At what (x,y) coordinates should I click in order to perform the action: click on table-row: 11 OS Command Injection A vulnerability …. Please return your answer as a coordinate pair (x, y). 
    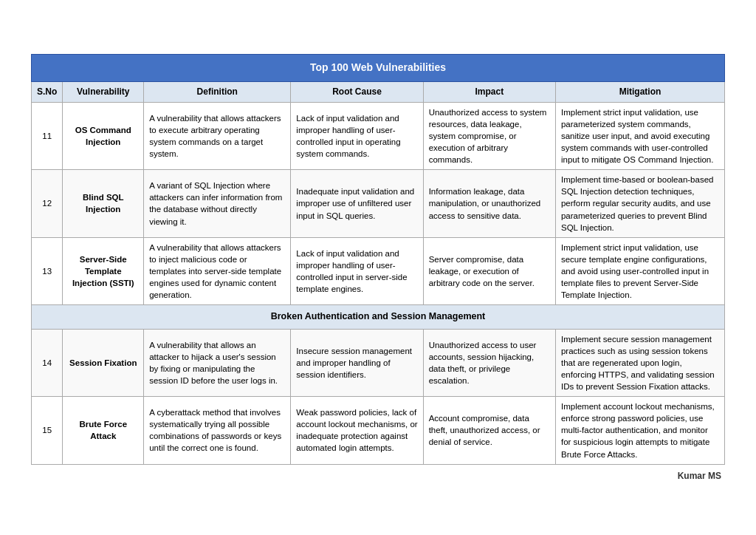
    Looking at the image, I should click on (378, 136).